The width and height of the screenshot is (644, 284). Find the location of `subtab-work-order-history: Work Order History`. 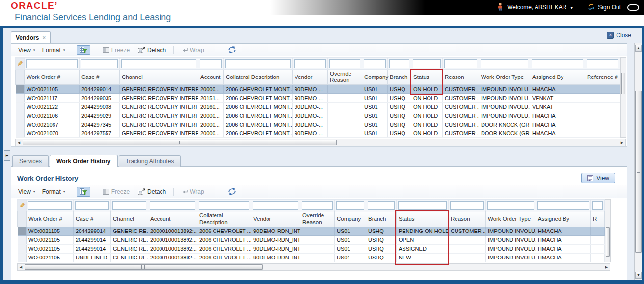

subtab-work-order-history: Work Order History is located at coordinates (83, 161).